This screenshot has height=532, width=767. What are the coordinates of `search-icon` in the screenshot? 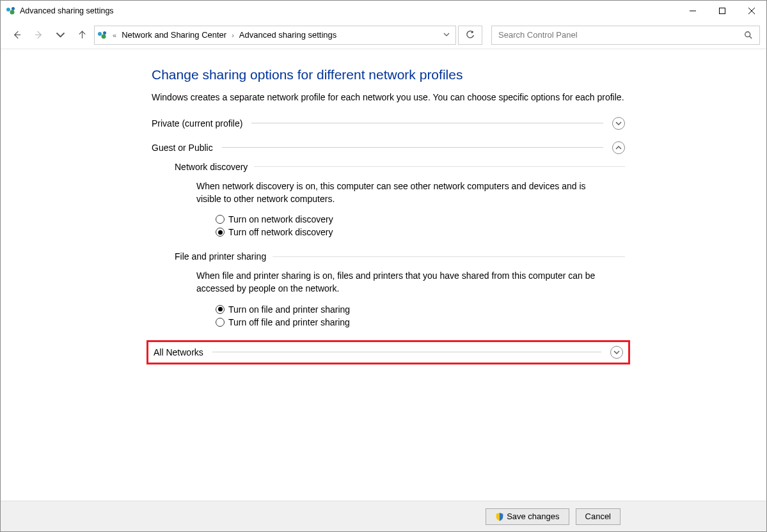 It's located at (748, 35).